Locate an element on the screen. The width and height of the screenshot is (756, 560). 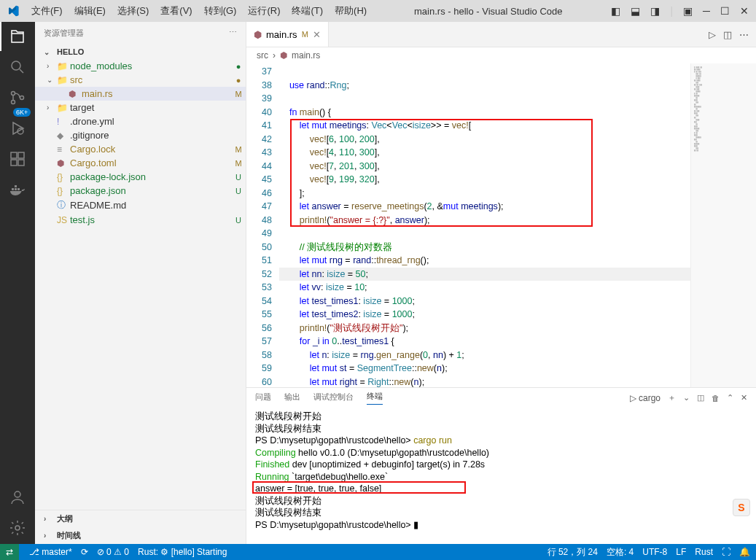
settings-gear-icon is located at coordinates (17, 528).